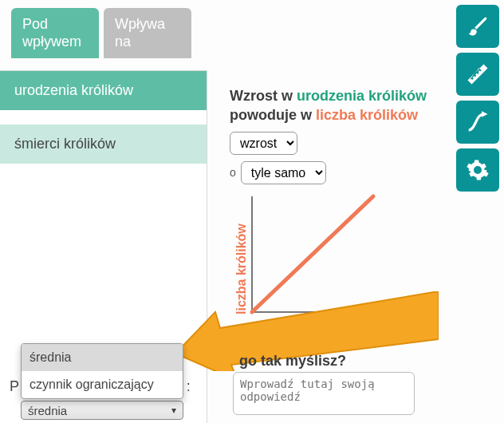 The image size is (504, 423). I want to click on ruler-icon, so click(478, 74).